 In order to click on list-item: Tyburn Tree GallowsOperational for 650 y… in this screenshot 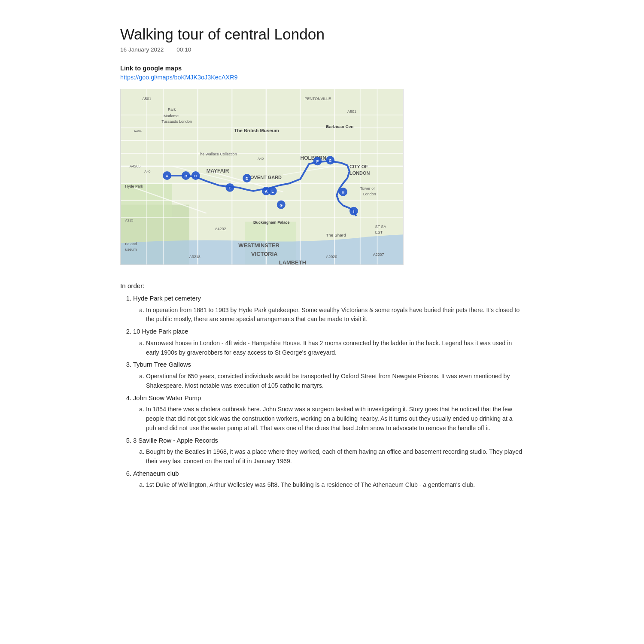, I will do `click(328, 375)`.